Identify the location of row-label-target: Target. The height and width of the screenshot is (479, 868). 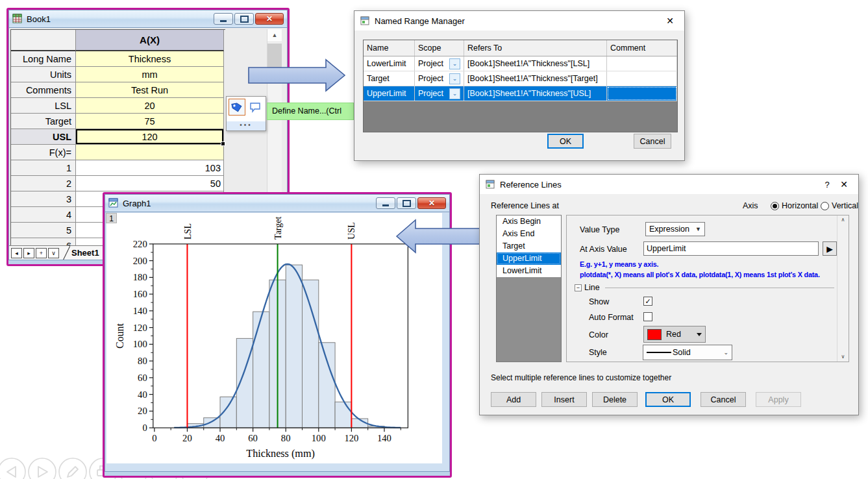
(43, 121).